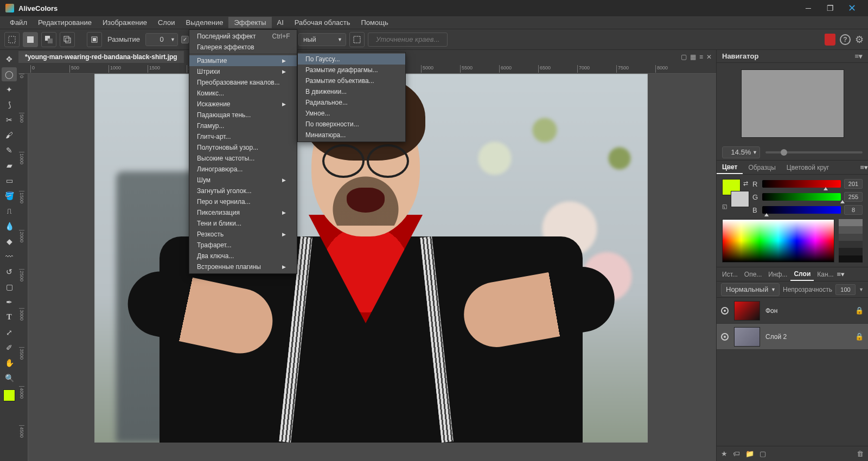  I want to click on menu-item: По Гауссу..., so click(352, 59).